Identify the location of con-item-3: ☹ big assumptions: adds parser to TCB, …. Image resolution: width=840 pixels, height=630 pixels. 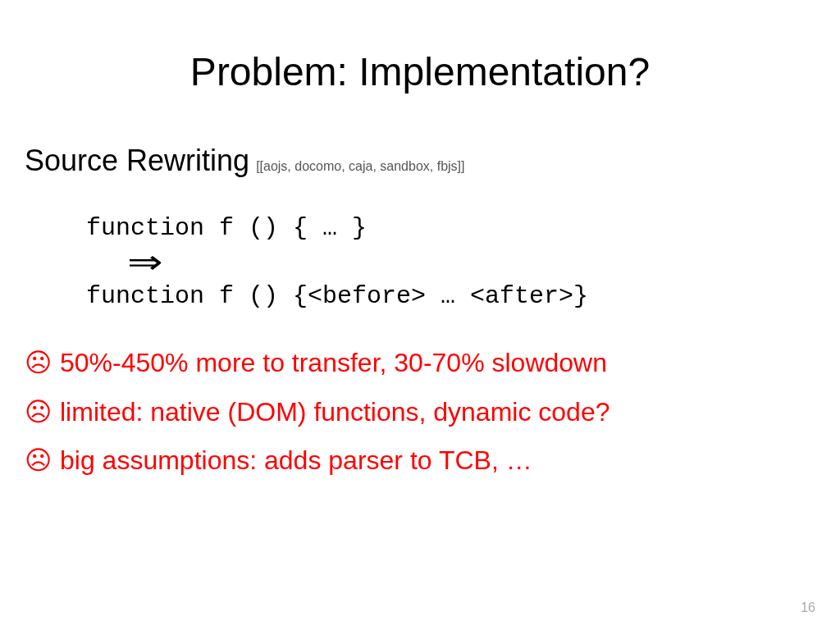
(420, 461).